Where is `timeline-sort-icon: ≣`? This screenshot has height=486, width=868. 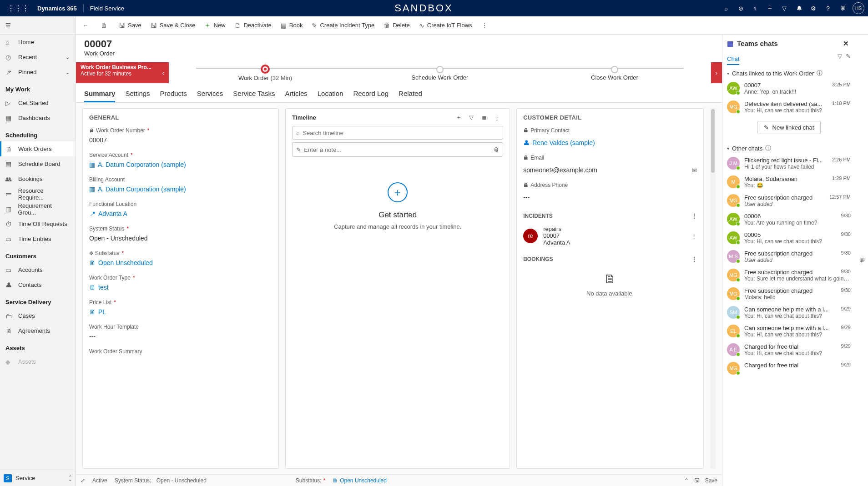 timeline-sort-icon: ≣ is located at coordinates (484, 117).